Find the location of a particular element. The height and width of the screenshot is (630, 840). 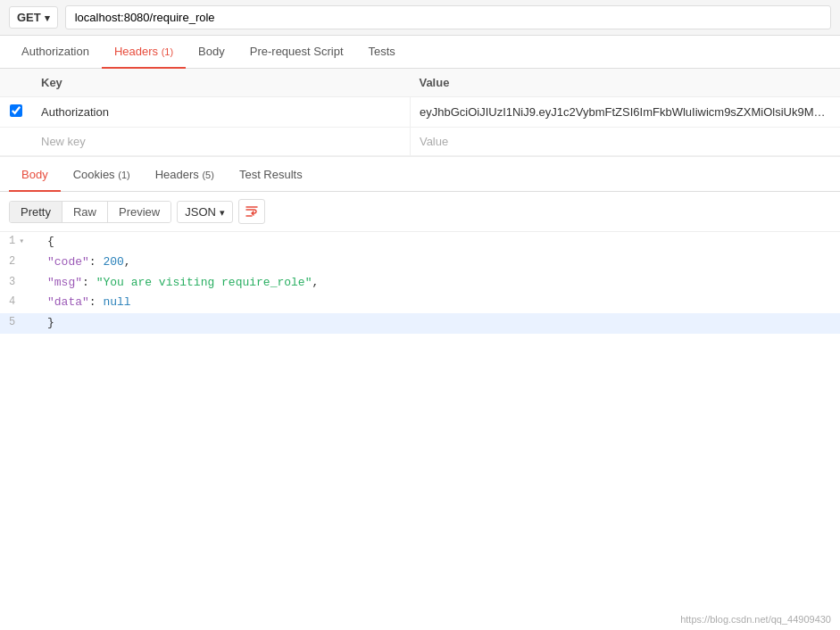

line-number-4: 4 is located at coordinates (20, 302).